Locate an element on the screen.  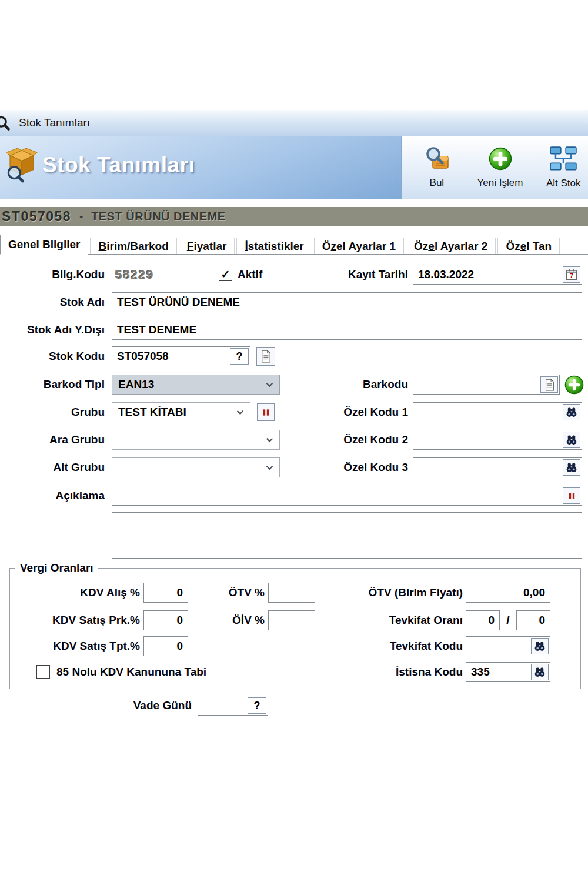
vade-gunu-field: ? is located at coordinates (233, 706).